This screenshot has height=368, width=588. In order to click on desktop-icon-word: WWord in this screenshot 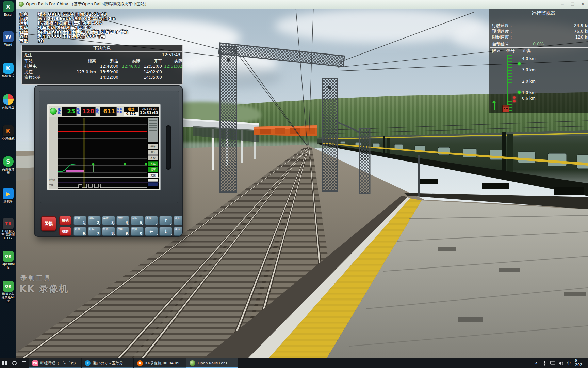, I will do `click(8, 39)`.